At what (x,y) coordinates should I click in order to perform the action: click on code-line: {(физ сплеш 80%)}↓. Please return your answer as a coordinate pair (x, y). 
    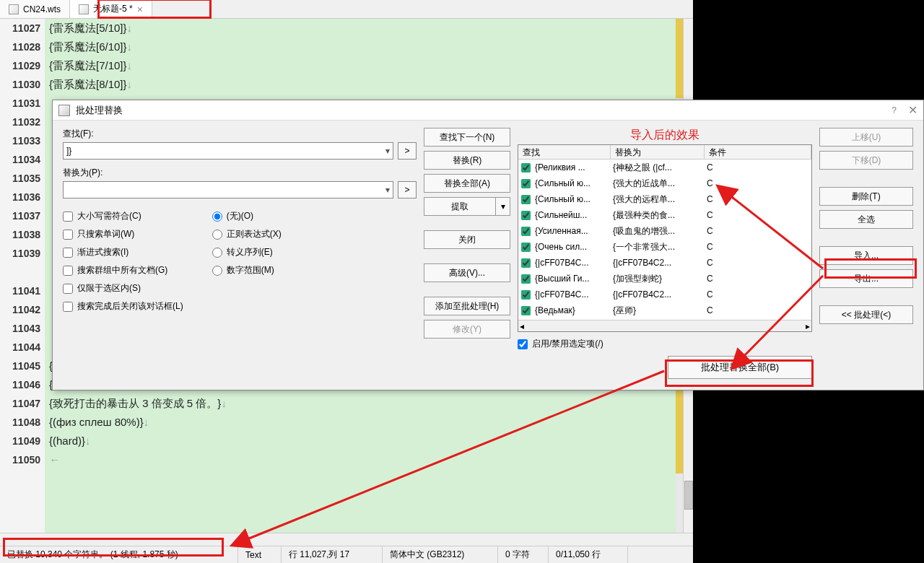
    Looking at the image, I should click on (369, 422).